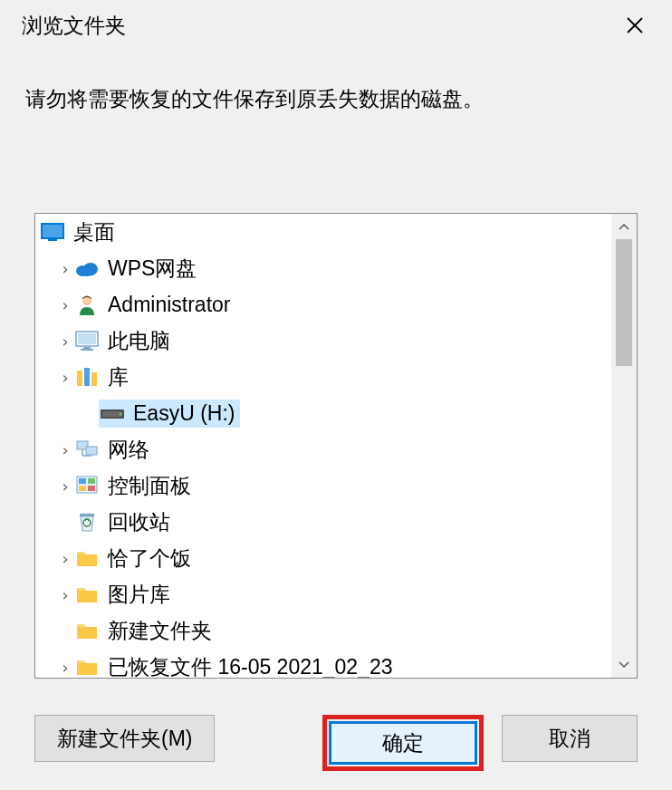 The height and width of the screenshot is (790, 672). What do you see at coordinates (139, 522) in the screenshot?
I see `tree-item-label: 回收站` at bounding box center [139, 522].